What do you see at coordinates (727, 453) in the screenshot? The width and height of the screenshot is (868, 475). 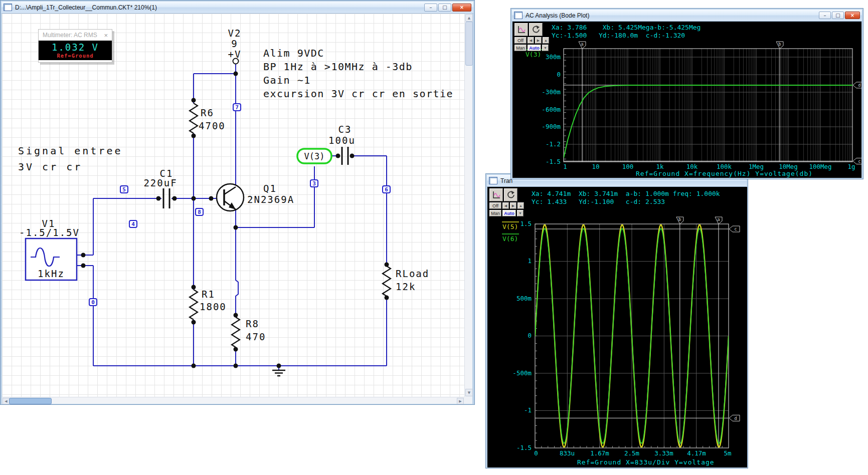 I see `svg-text: 5m` at bounding box center [727, 453].